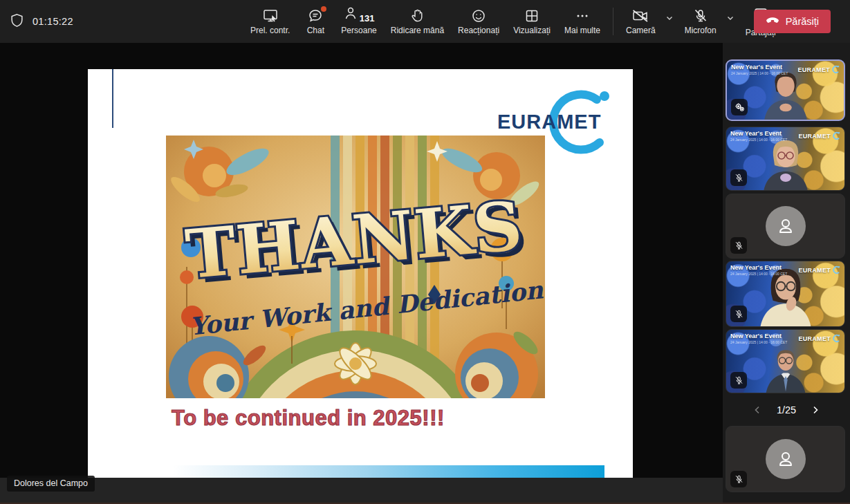 This screenshot has height=504, width=850. Describe the element at coordinates (640, 30) in the screenshot. I see `camera-label: Cameră` at that location.